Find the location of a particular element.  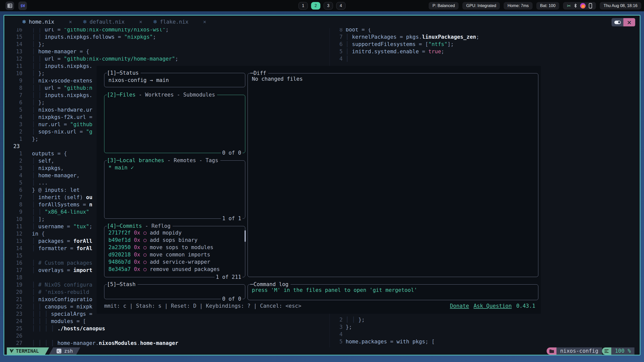

code-text: │ nix-vscode-extens is located at coordinates (62, 81).